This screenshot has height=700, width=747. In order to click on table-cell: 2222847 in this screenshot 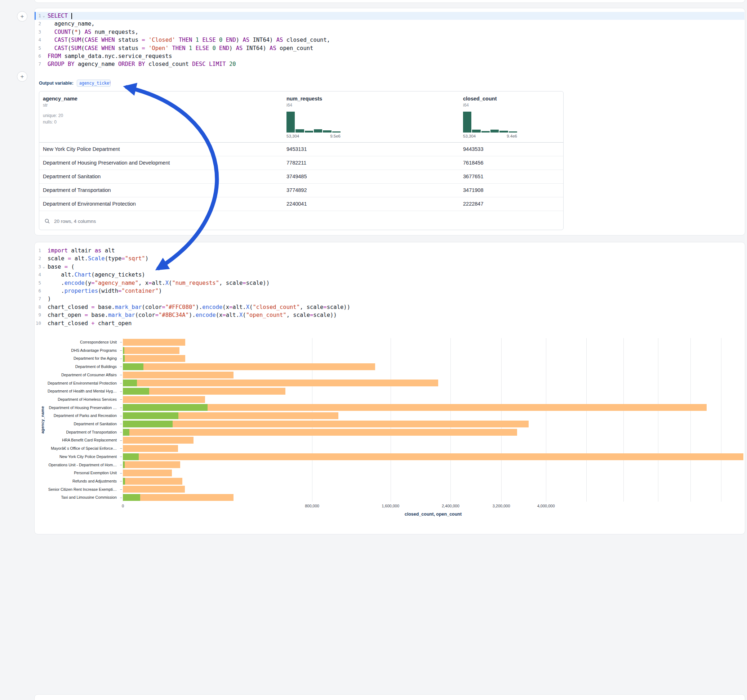, I will do `click(511, 204)`.